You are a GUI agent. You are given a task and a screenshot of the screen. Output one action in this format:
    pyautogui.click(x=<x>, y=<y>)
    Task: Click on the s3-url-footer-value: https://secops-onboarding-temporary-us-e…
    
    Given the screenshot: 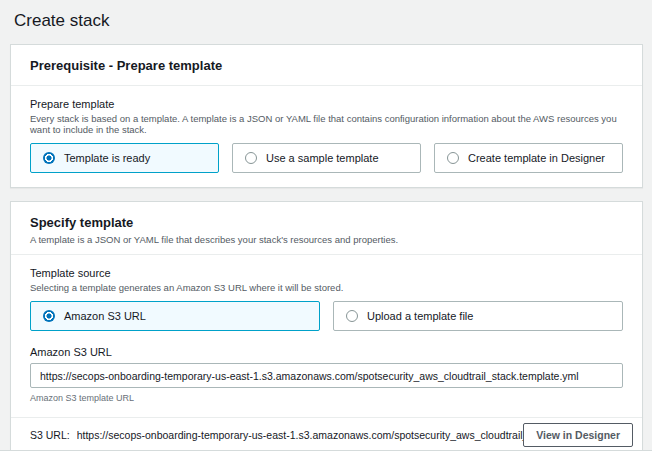 What is the action you would take?
    pyautogui.click(x=300, y=435)
    